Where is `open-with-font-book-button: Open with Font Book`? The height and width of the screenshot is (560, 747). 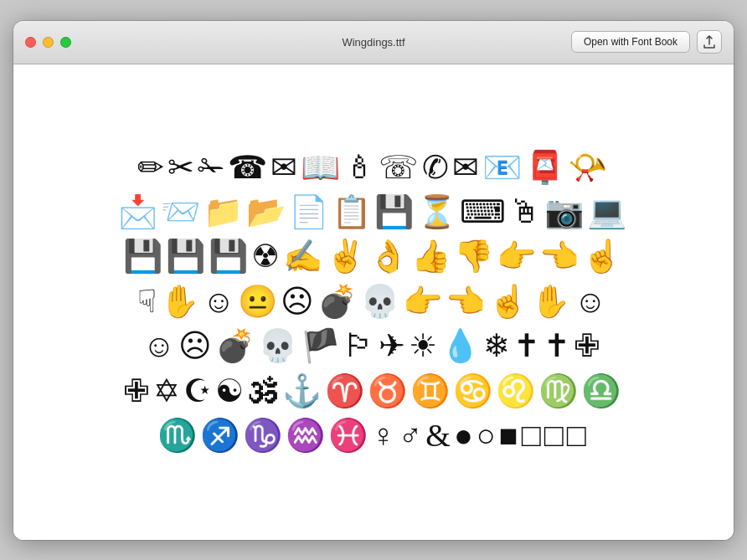
open-with-font-book-button: Open with Font Book is located at coordinates (631, 42).